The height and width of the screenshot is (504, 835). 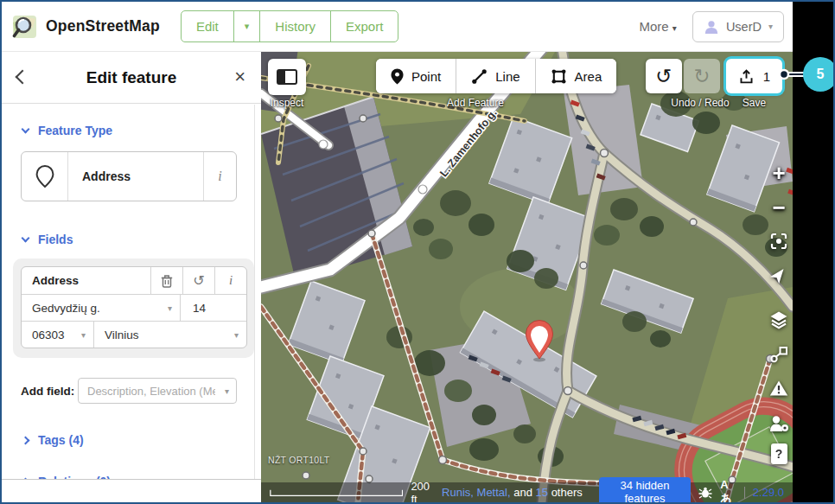 What do you see at coordinates (779, 241) in the screenshot?
I see `zoom-to-selection-button` at bounding box center [779, 241].